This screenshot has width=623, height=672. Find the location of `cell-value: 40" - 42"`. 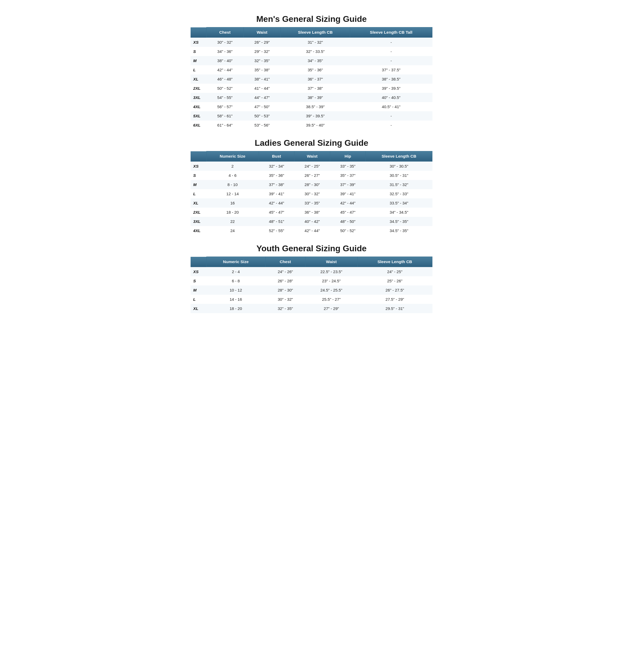

cell-value: 40" - 42" is located at coordinates (312, 221).